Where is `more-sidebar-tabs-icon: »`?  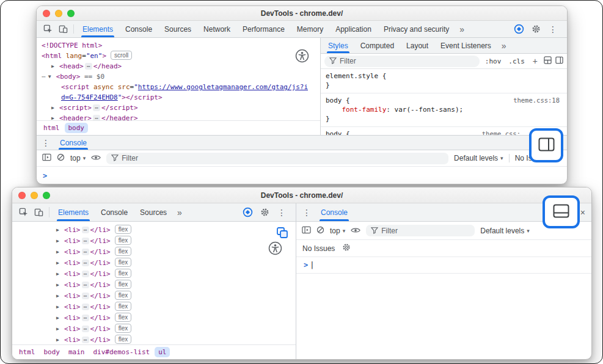
more-sidebar-tabs-icon: » is located at coordinates (504, 45).